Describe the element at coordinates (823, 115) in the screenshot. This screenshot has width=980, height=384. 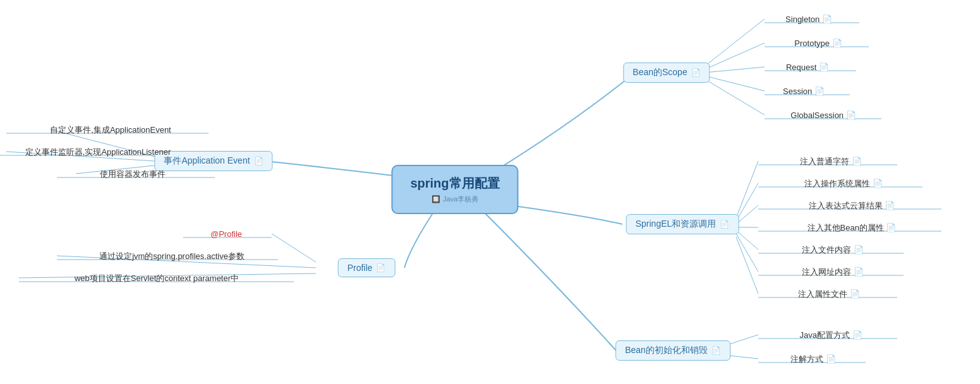
I see `leaf-globalsession: GlobalSession 📄` at that location.